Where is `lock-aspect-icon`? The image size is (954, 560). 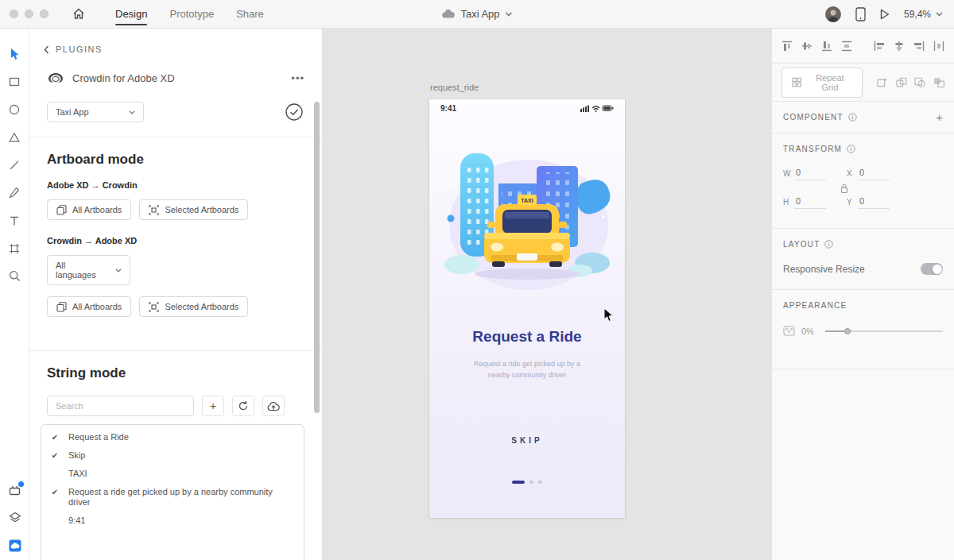 lock-aspect-icon is located at coordinates (844, 189).